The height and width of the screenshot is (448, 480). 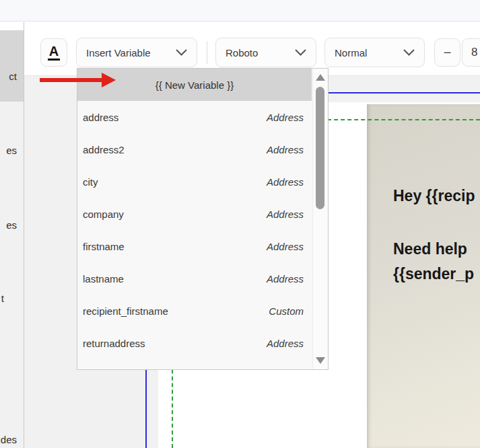 What do you see at coordinates (434, 274) in the screenshot?
I see `email-body-line: {{sender_p` at bounding box center [434, 274].